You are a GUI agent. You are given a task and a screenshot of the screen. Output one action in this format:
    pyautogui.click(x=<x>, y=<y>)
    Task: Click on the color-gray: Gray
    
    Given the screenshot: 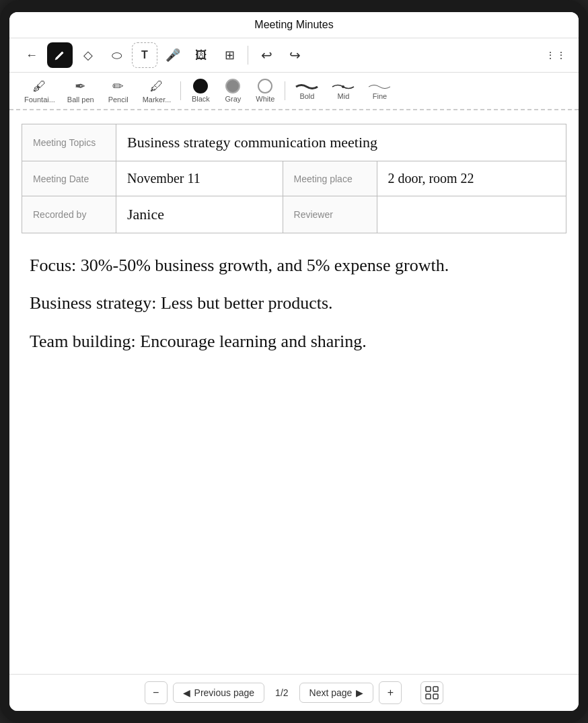 What is the action you would take?
    pyautogui.click(x=233, y=91)
    